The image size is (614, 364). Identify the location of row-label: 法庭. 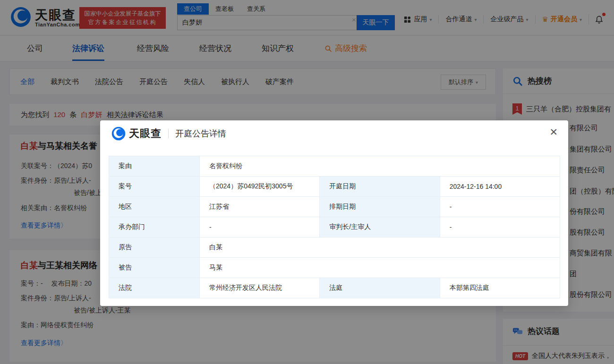
(380, 288).